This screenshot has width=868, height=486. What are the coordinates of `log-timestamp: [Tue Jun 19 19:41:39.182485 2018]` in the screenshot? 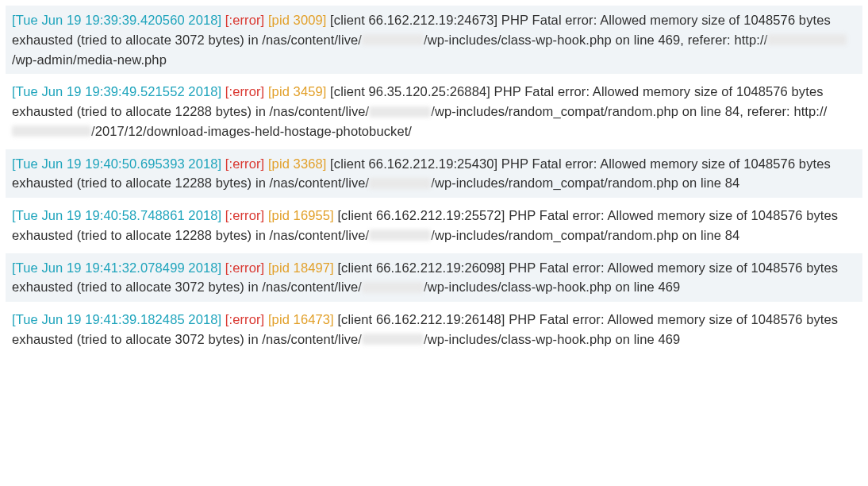 It's located at (117, 319).